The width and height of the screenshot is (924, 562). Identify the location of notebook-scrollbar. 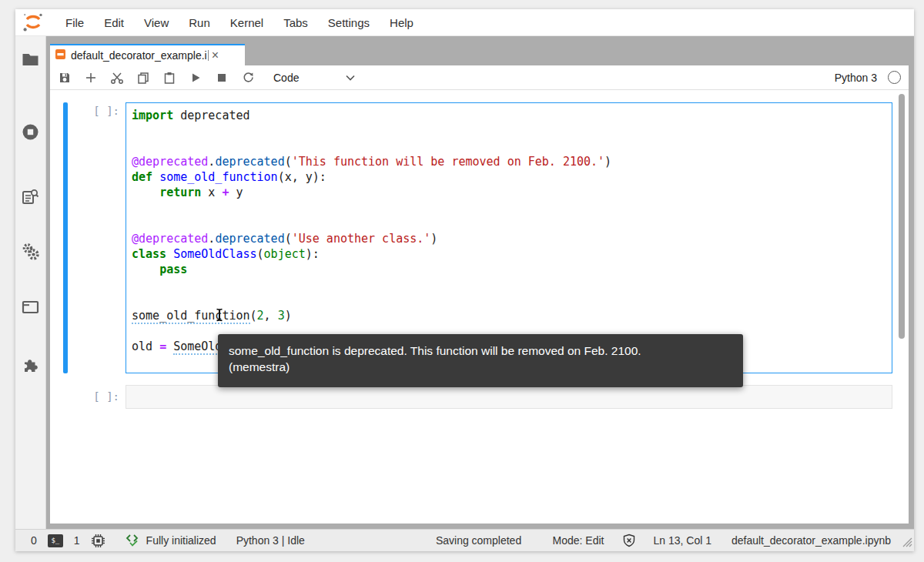
(902, 216).